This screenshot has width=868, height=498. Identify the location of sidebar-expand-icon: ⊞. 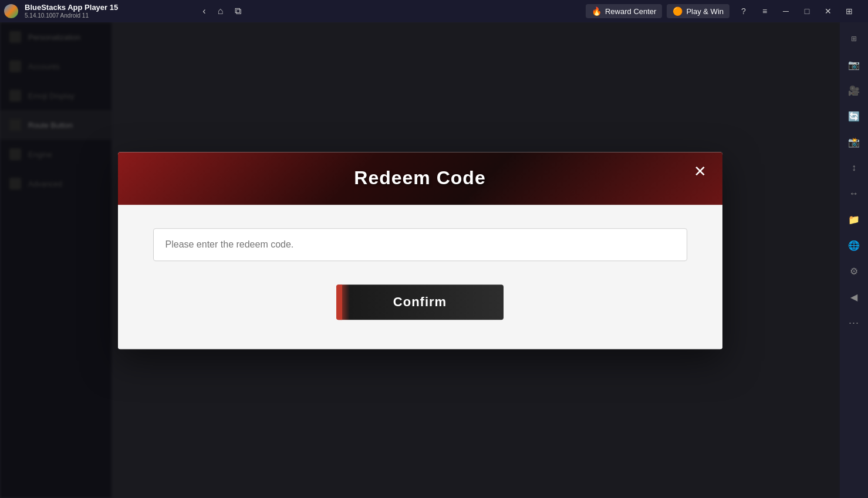
(854, 39).